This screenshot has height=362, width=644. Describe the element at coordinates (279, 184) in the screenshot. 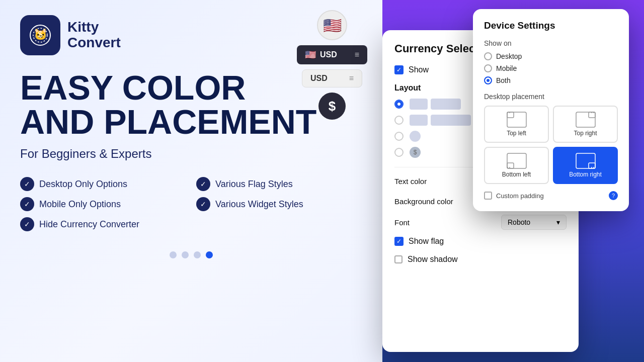

I see `feature-item-2: ✓ Various Flag Styles` at that location.